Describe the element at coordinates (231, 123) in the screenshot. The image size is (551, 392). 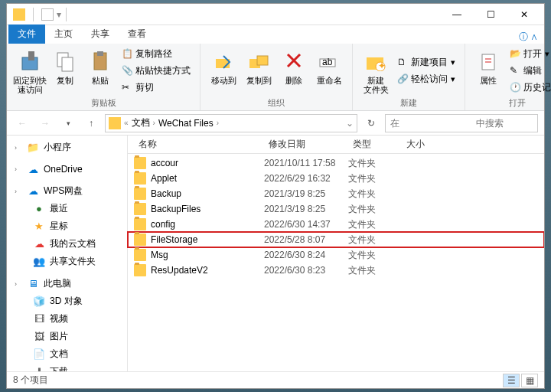
I see `address-bar: « 文档 › WeChat Files › ⌄` at that location.